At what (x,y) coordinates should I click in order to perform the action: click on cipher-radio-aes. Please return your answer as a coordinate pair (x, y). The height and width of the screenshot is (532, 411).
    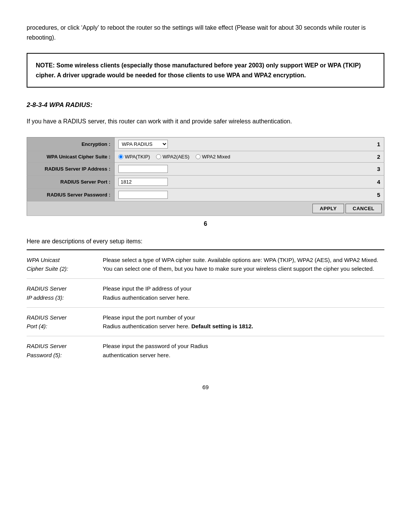
    Looking at the image, I should click on (158, 157).